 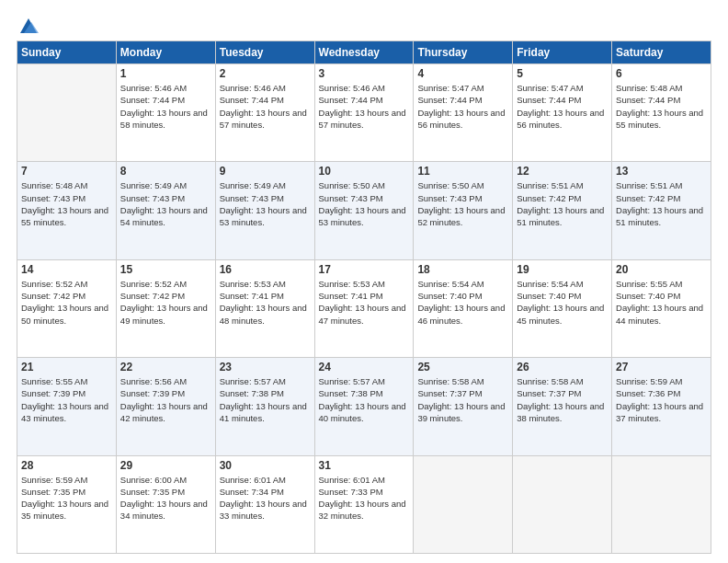 What do you see at coordinates (563, 53) in the screenshot?
I see `weekday-friday: Friday` at bounding box center [563, 53].